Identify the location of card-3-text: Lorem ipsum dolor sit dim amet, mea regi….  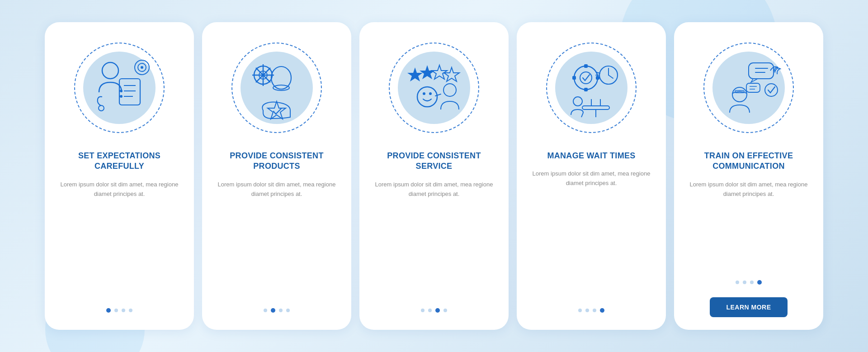
(434, 190).